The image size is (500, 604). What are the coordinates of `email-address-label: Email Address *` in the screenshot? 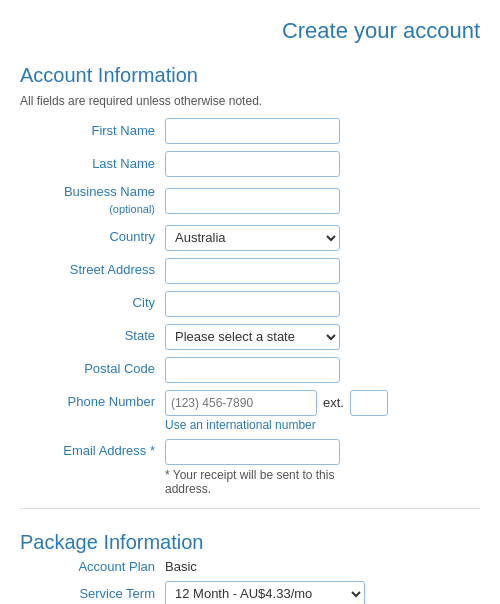 It's located at (92, 448).